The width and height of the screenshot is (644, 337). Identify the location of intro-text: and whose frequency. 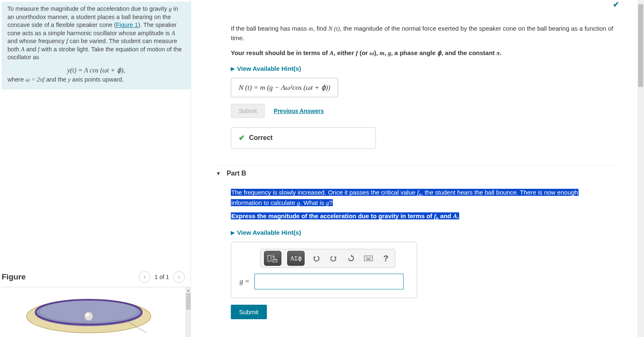
(37, 41).